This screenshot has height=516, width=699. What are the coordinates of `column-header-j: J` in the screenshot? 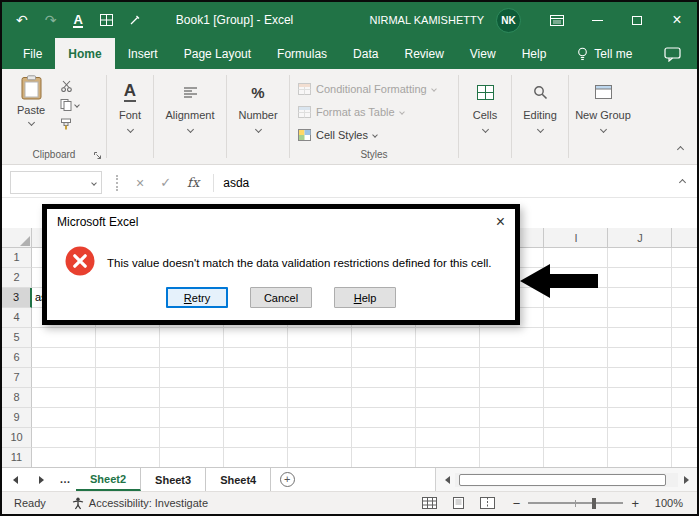 It's located at (640, 238).